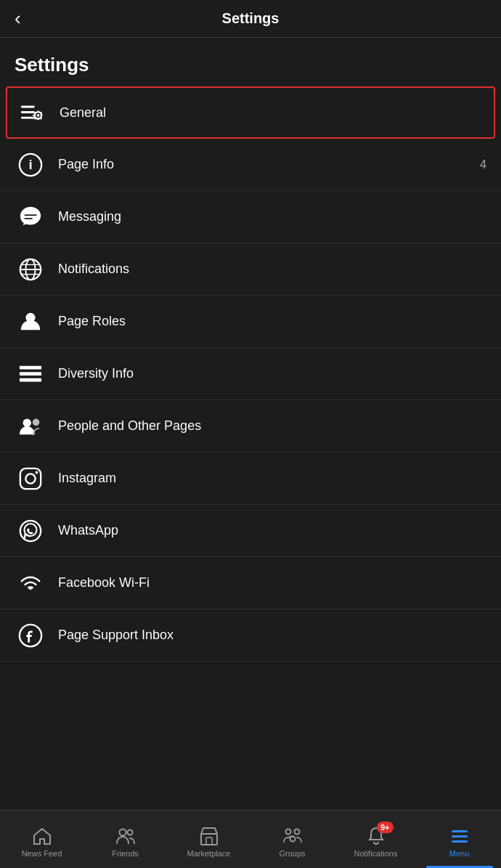 This screenshot has height=868, width=501. Describe the element at coordinates (30, 426) in the screenshot. I see `people-icon` at that location.